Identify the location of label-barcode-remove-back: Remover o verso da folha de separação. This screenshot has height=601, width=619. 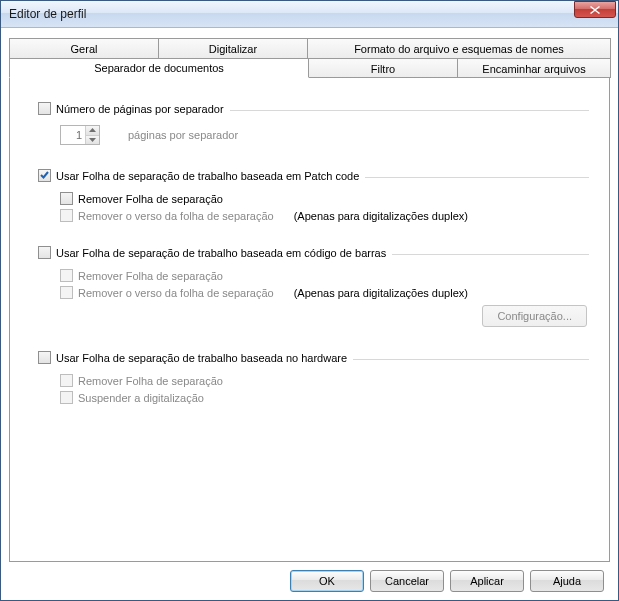
(176, 293).